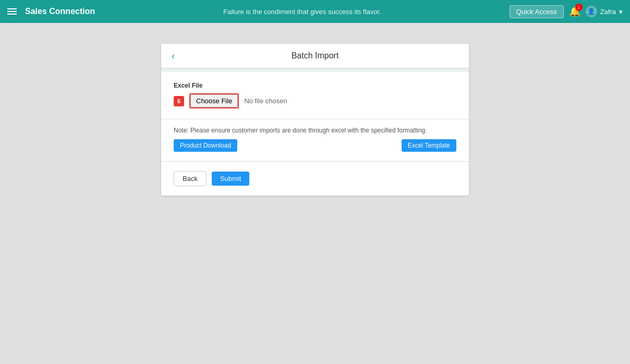  I want to click on app-title: Sales Connection, so click(60, 11).